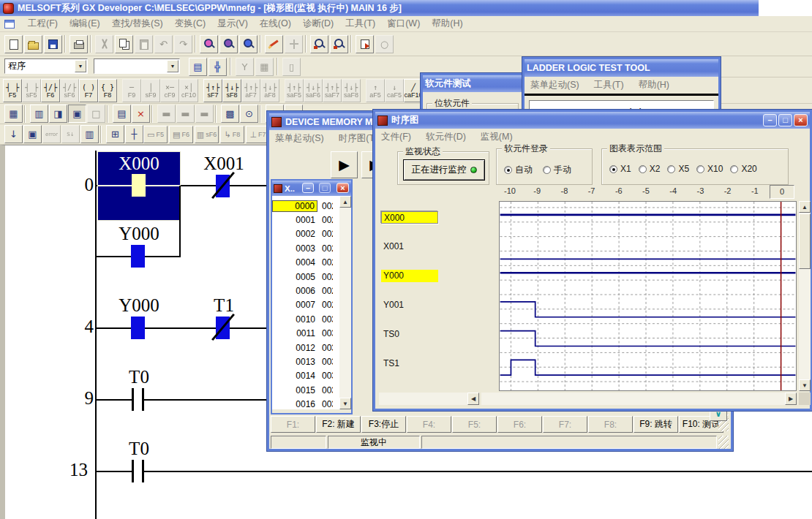 The width and height of the screenshot is (812, 519). What do you see at coordinates (249, 44) in the screenshot?
I see `find-string-icon` at bounding box center [249, 44].